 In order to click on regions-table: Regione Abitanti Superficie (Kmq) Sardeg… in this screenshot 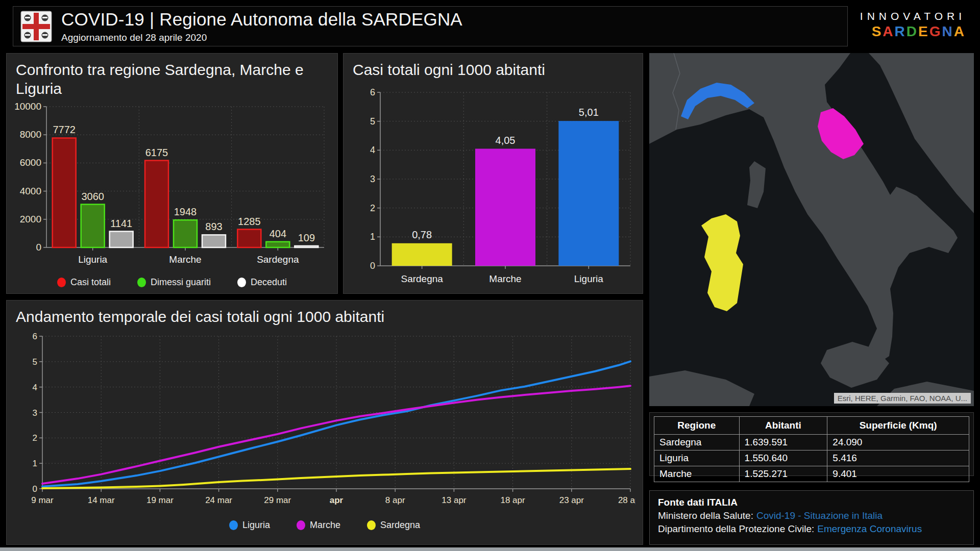, I will do `click(812, 449)`.